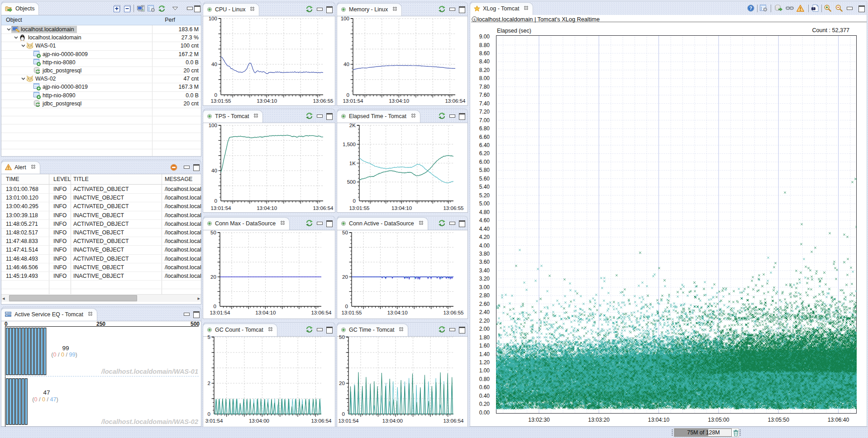  Describe the element at coordinates (485, 254) in the screenshot. I see `svg-text: 3.80` at that location.